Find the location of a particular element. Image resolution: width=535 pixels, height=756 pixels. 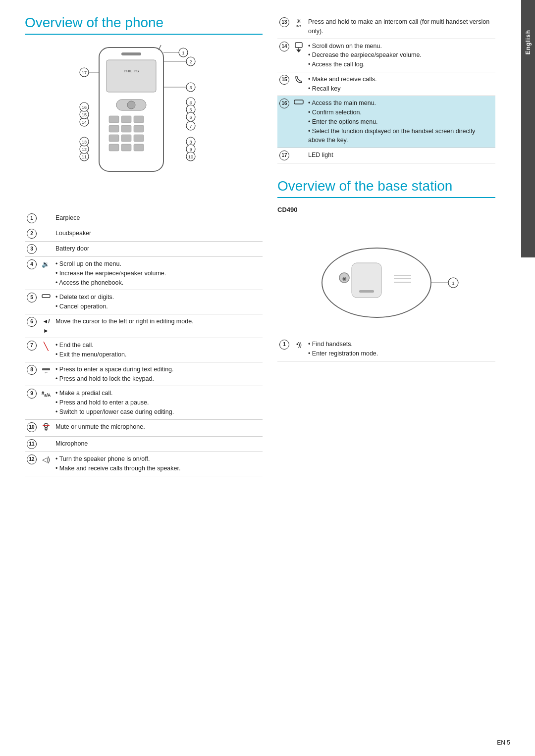

table-row: 5 Delete text or digits. Cancel operatio… is located at coordinates (144, 302).